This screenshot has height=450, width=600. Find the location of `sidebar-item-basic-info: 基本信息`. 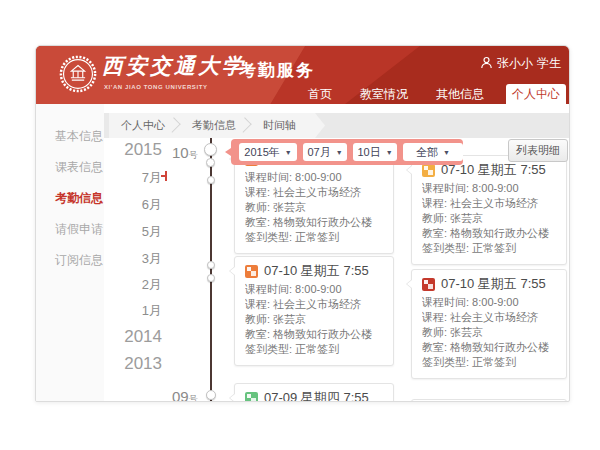

sidebar-item-basic-info: 基本信息 is located at coordinates (70, 136).